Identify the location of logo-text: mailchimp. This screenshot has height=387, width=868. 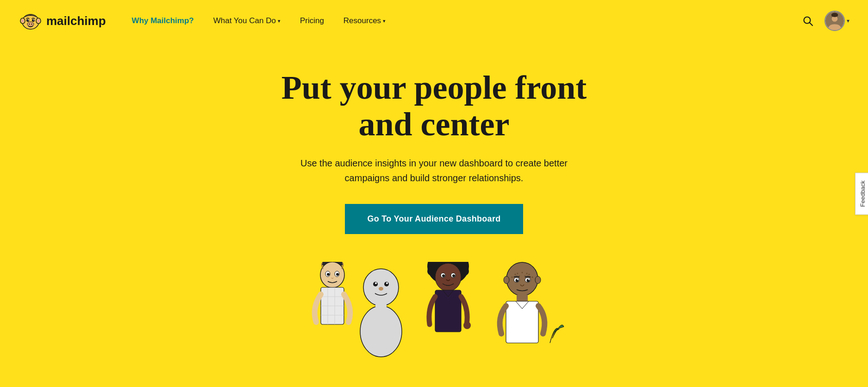
(76, 21).